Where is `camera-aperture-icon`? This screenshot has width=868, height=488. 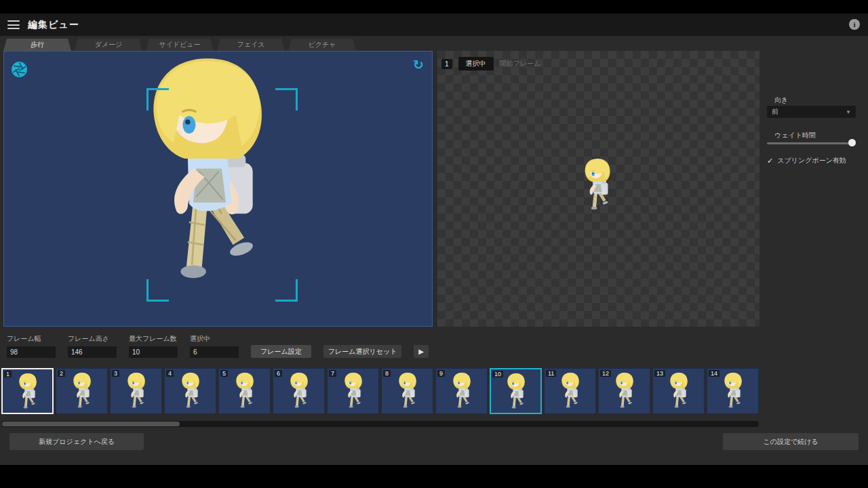
camera-aperture-icon is located at coordinates (19, 69).